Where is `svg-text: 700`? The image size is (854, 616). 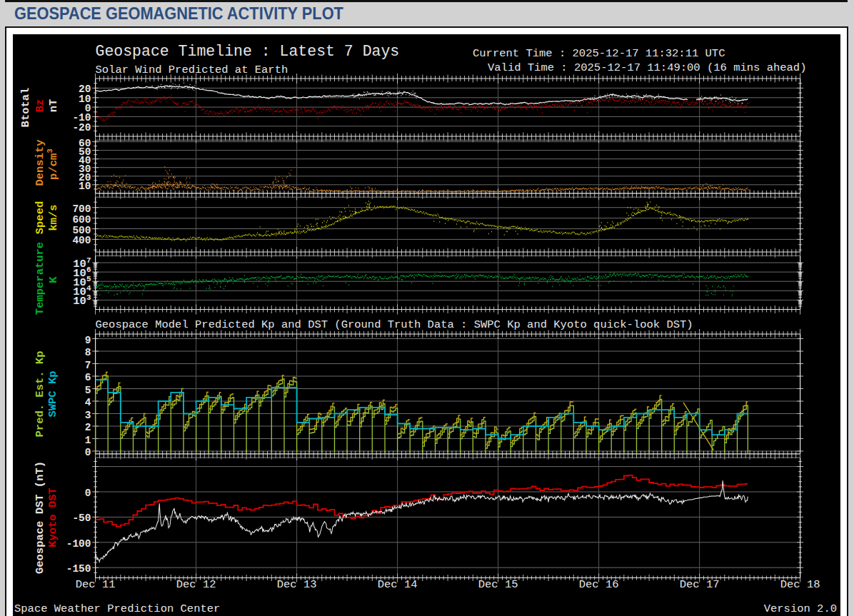 svg-text: 700 is located at coordinates (81, 209).